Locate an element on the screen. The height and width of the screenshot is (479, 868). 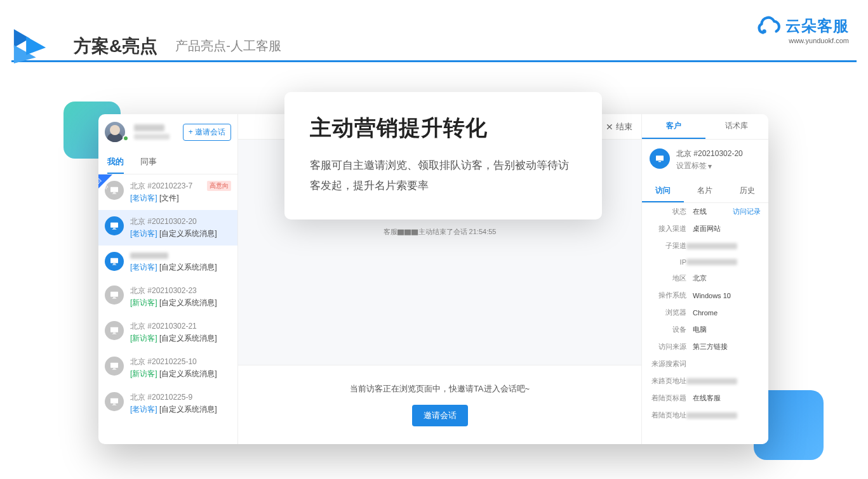
conversation-item: 自动高意向北京 #20210223-7[老访客] [文件] is located at coordinates (168, 192).